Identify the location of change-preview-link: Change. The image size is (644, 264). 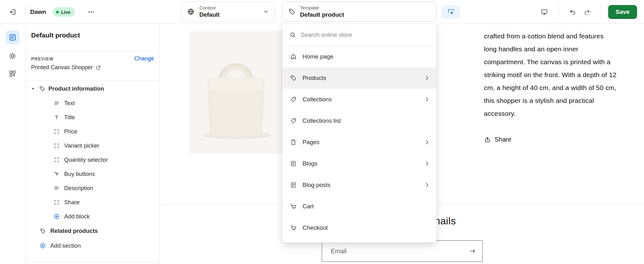
(144, 59).